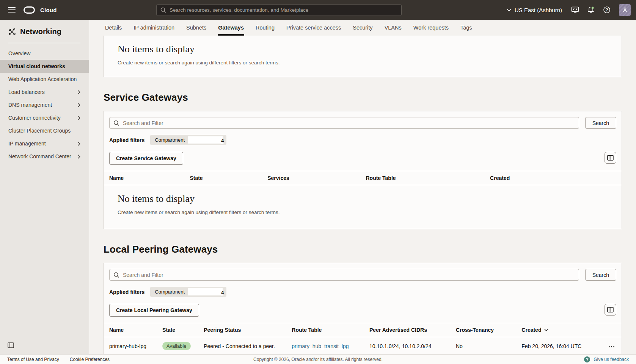 The height and width of the screenshot is (364, 636). Describe the element at coordinates (231, 28) in the screenshot. I see `tab-gateways: Gateways` at that location.